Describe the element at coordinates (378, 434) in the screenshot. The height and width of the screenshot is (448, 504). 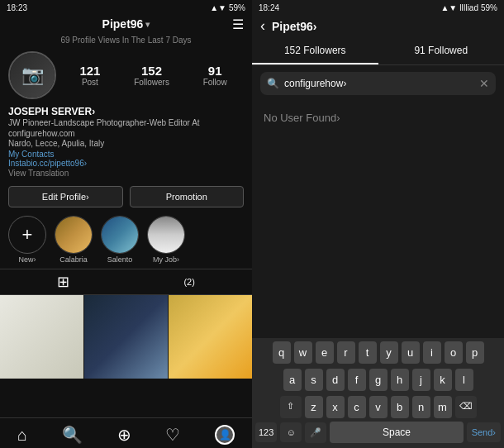
I see `keyboard-row-4: 123 ☺ 🎤 Space Send›` at that location.